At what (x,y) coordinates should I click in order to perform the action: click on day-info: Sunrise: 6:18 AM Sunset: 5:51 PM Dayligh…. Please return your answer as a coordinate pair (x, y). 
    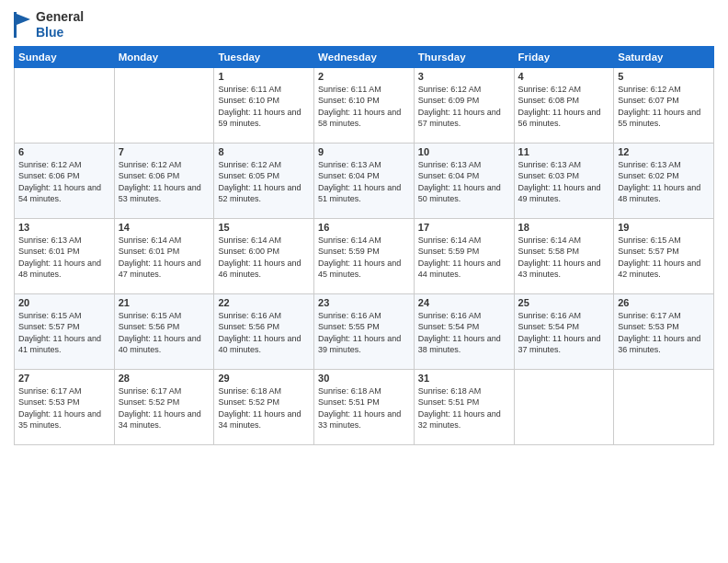
    Looking at the image, I should click on (364, 408).